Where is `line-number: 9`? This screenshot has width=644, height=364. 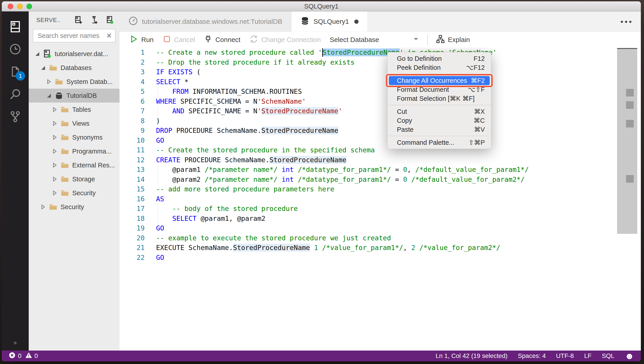 line-number: 9 is located at coordinates (132, 131).